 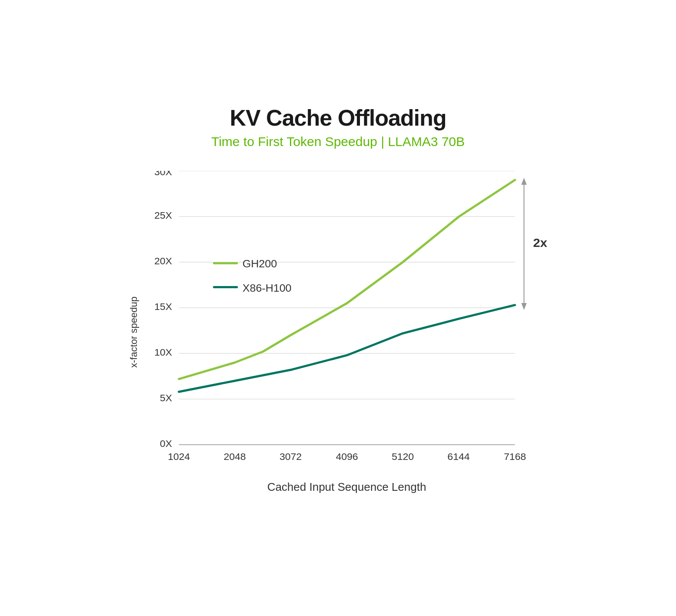 What do you see at coordinates (338, 118) in the screenshot?
I see `chart-title: KV Cache Offloading` at bounding box center [338, 118].